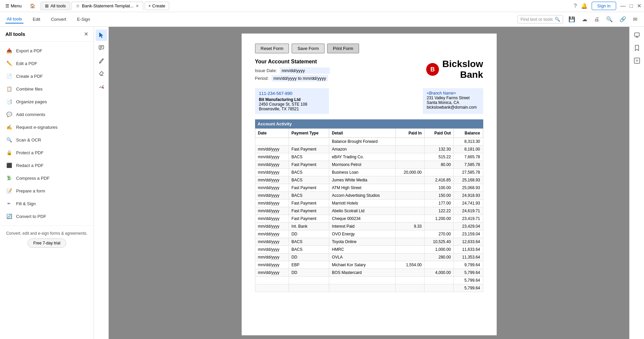 Image resolution: width=644 pixels, height=339 pixels. Describe the element at coordinates (584, 6) in the screenshot. I see `notification-icon: 🔔` at that location.